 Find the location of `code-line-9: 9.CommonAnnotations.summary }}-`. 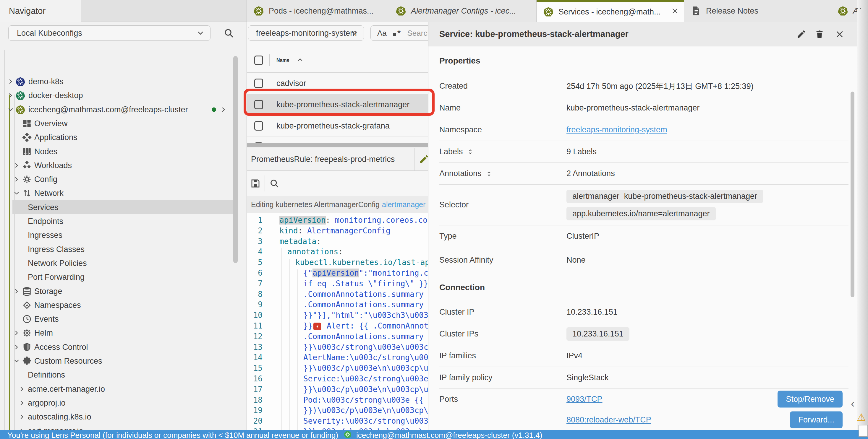

code-line-9: 9.CommonAnnotations.summary }}- is located at coordinates (338, 305).